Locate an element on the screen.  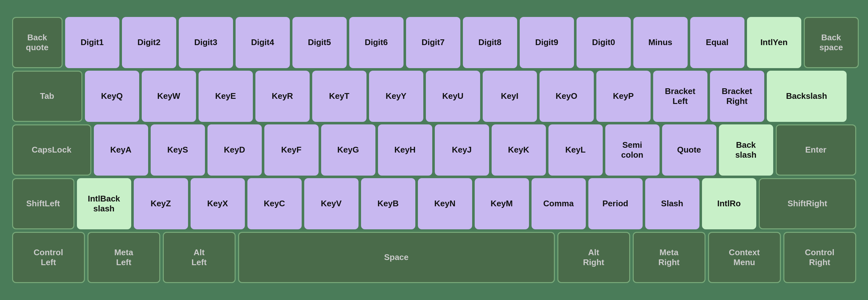
key-keyr: KeyR is located at coordinates (282, 96).